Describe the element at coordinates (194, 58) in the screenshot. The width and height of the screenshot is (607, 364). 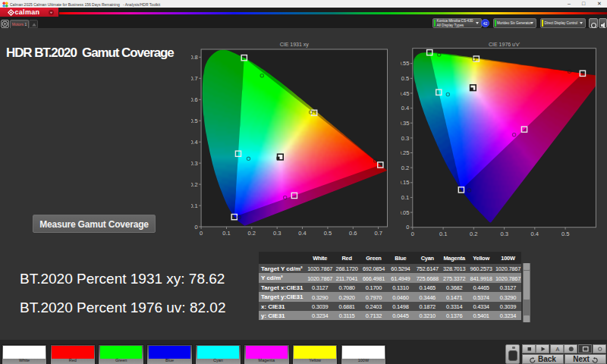
I see `svg-text: 0.8` at that location.